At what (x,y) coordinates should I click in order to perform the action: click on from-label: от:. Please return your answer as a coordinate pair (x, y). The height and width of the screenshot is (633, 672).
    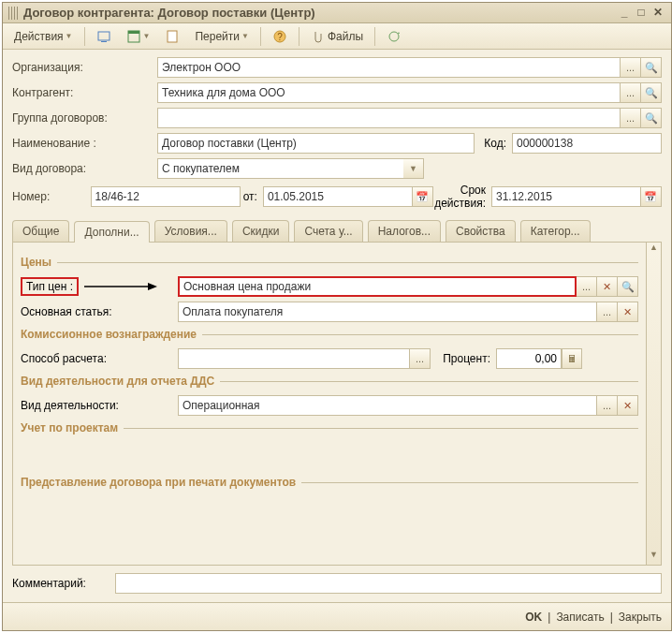
    Looking at the image, I should click on (252, 197).